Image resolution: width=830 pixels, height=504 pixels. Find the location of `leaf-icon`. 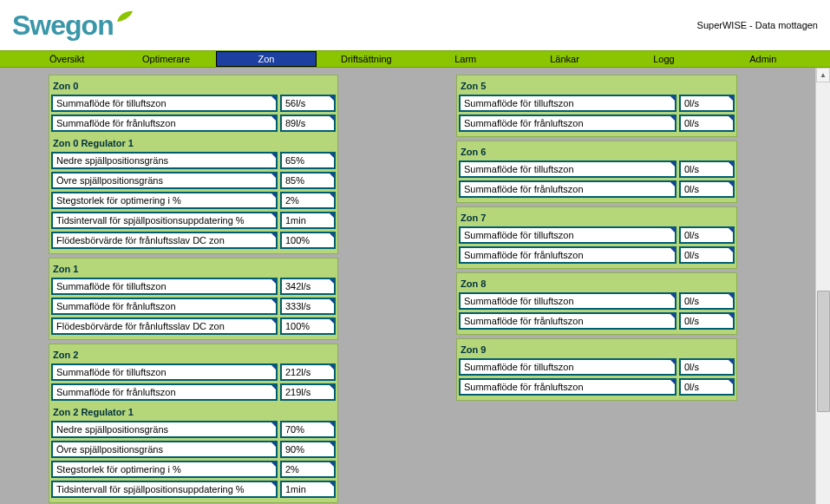

leaf-icon is located at coordinates (125, 16).